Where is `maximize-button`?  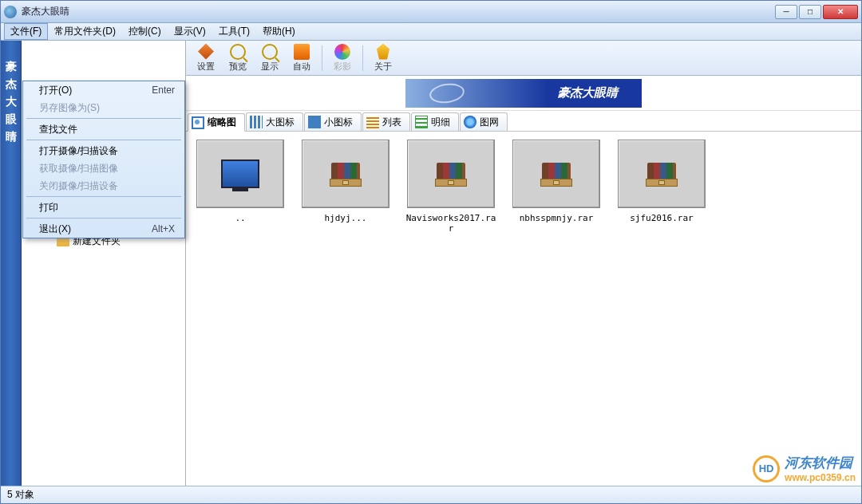 maximize-button is located at coordinates (810, 12).